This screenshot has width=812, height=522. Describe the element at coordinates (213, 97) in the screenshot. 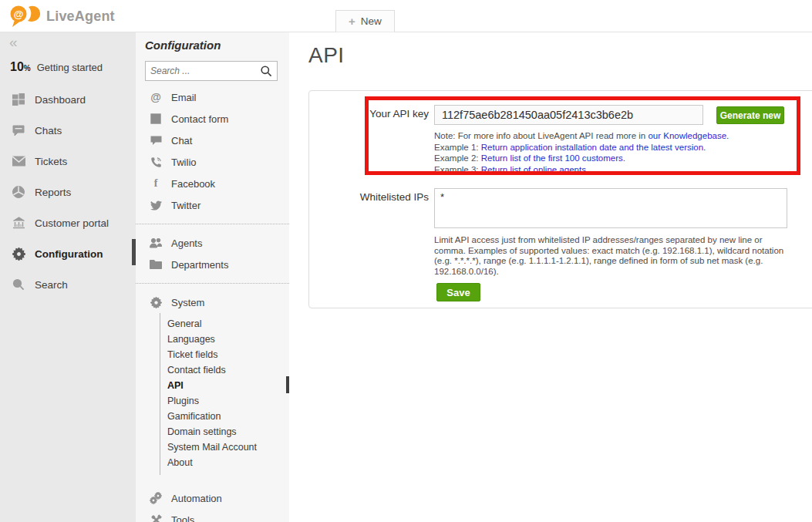

I see `config-item-email: @ Email` at that location.